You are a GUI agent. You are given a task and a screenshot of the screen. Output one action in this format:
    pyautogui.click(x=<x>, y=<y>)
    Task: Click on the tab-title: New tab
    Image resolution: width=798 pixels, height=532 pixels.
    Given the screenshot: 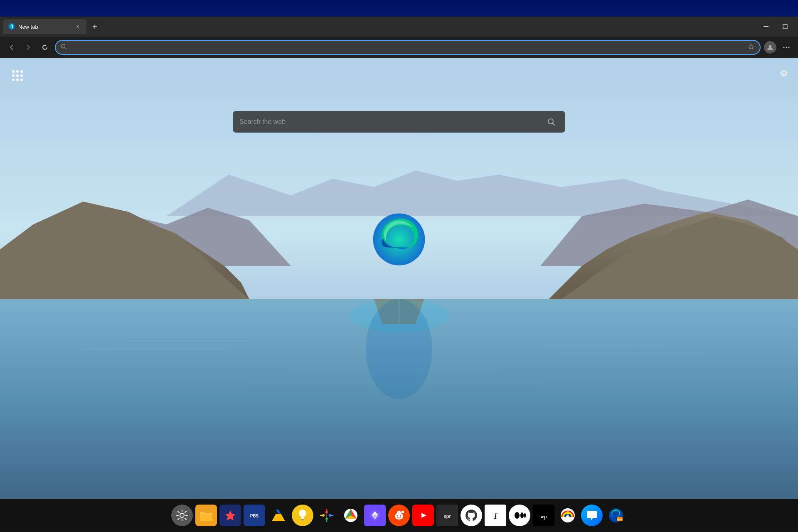 What is the action you would take?
    pyautogui.click(x=44, y=27)
    